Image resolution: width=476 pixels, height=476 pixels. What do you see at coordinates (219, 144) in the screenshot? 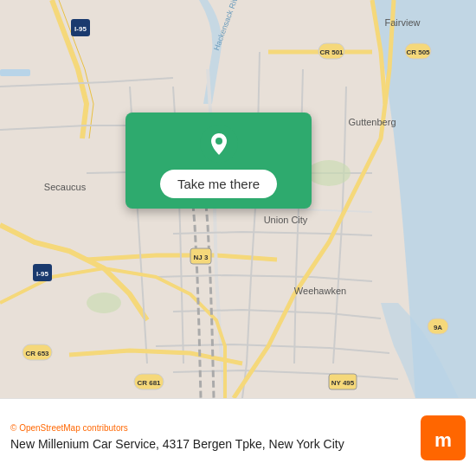
I see `location-pin-icon` at bounding box center [219, 144].